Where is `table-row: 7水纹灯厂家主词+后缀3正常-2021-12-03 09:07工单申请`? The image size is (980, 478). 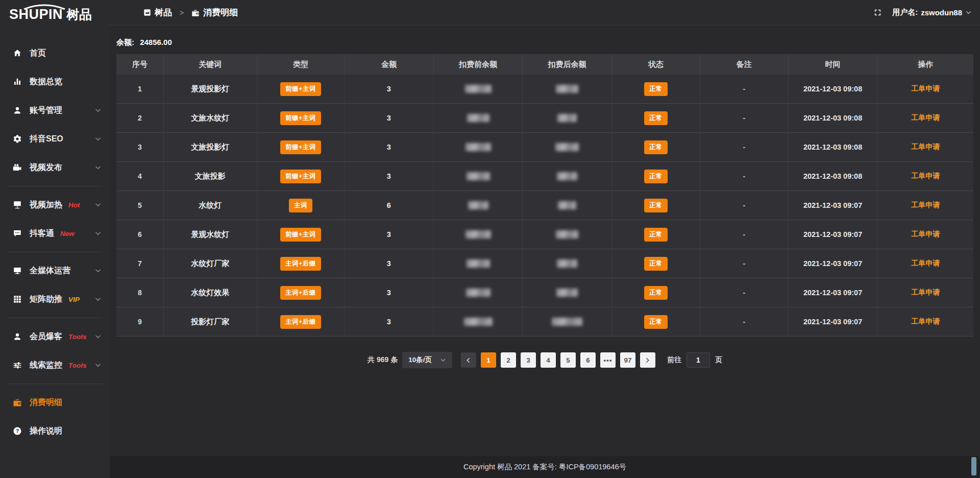
table-row: 7水纹灯厂家主词+后缀3正常-2021-12-03 09:07工单申请 is located at coordinates (545, 264).